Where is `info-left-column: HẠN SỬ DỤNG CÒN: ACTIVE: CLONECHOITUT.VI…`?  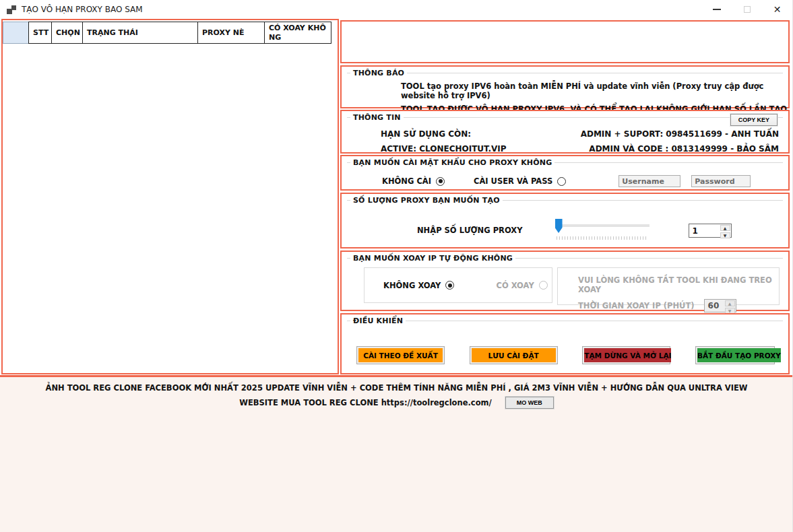
info-left-column: HẠN SỬ DỤNG CÒN: ACTIVE: CLONECHOITUT.VI… is located at coordinates (443, 141).